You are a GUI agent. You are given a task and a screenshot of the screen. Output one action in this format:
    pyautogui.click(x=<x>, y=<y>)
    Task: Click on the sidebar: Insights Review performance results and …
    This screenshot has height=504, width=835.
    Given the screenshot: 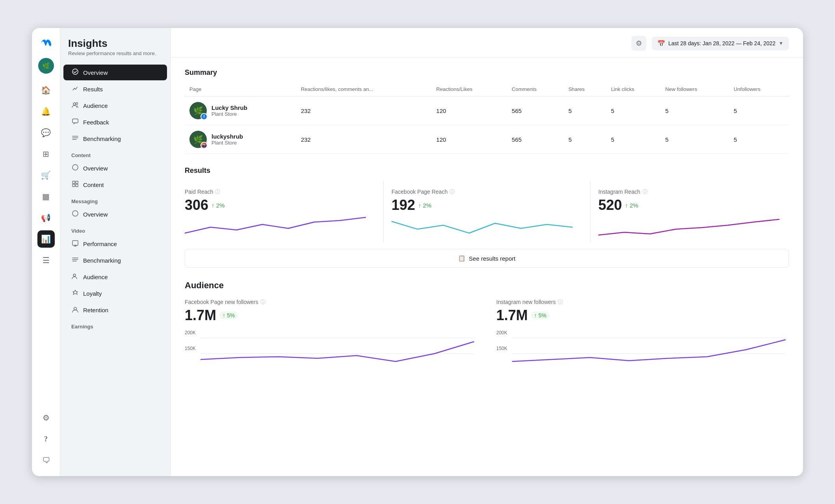 What is the action you would take?
    pyautogui.click(x=115, y=252)
    